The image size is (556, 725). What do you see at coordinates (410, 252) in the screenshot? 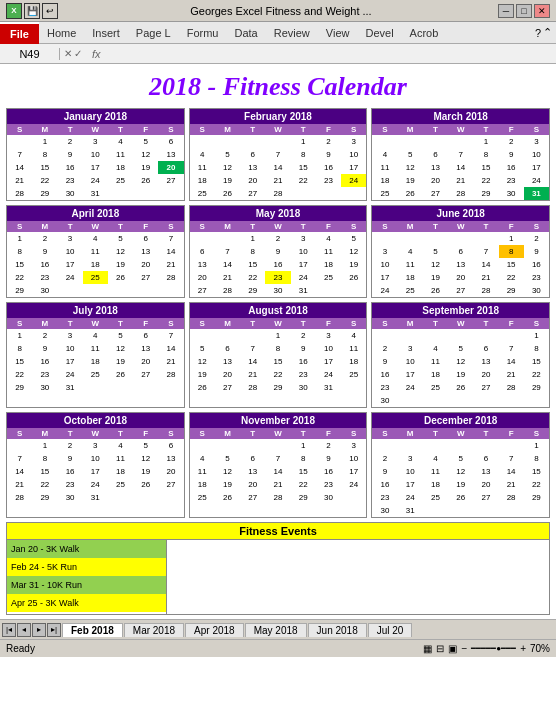
I see `day-cell: 4` at bounding box center [410, 252].